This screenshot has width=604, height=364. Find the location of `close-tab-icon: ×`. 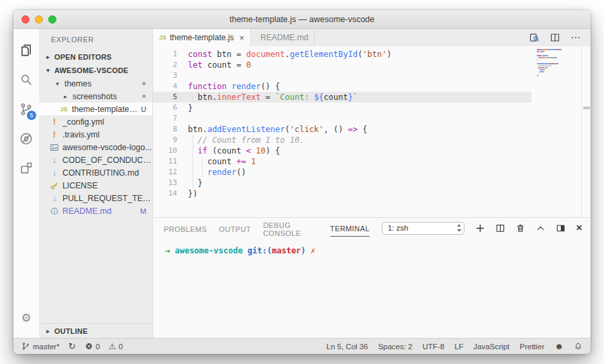

close-tab-icon: × is located at coordinates (242, 38).